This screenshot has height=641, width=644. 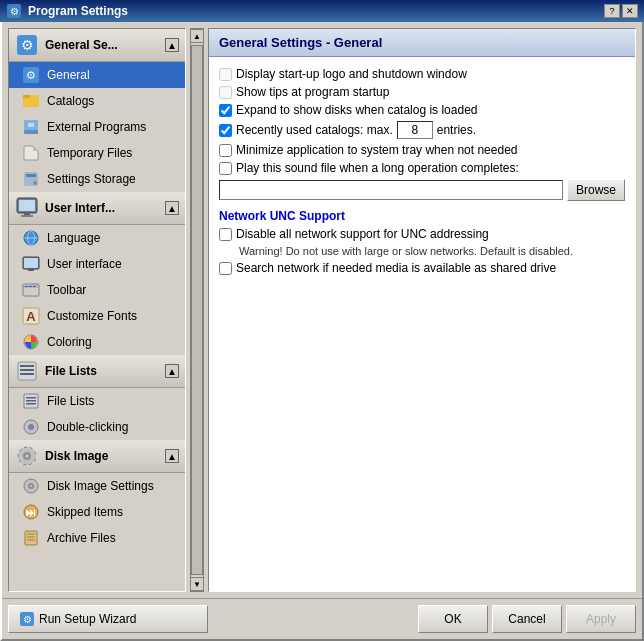 What do you see at coordinates (97, 456) in the screenshot?
I see `section-disk-image: Disk Image ▲` at bounding box center [97, 456].